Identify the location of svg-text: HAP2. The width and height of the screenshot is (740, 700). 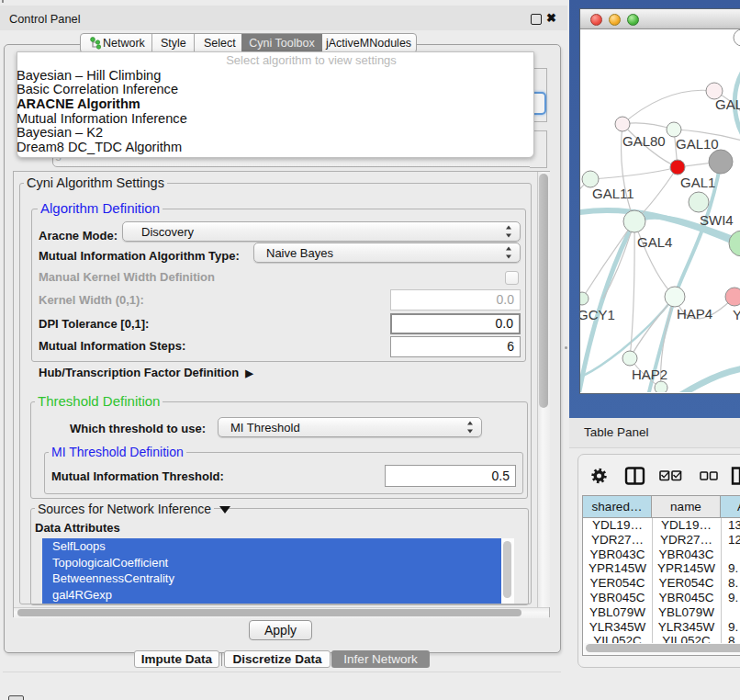
(650, 375).